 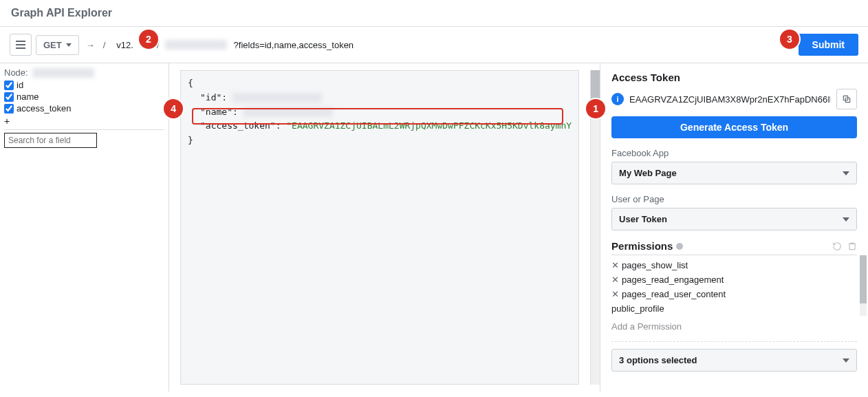 I want to click on node-label-row: Node:, so click(x=84, y=73).